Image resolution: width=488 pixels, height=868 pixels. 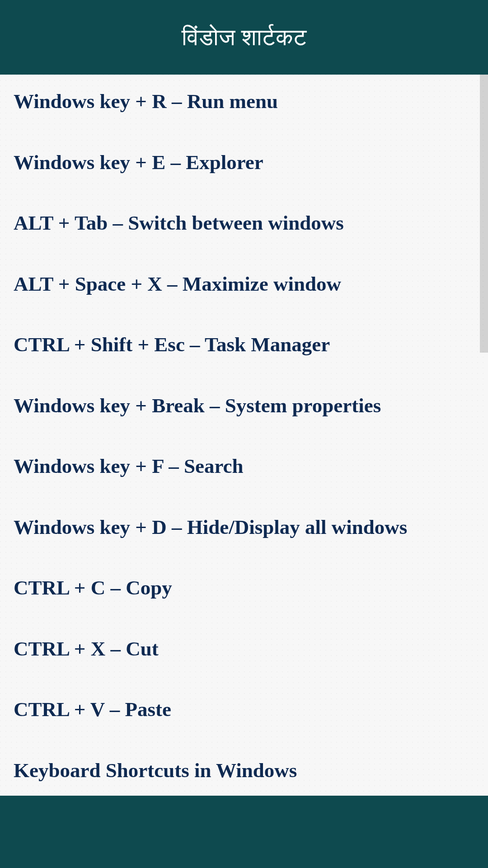 I want to click on list-item: Windows key + F – Search, so click(x=244, y=467).